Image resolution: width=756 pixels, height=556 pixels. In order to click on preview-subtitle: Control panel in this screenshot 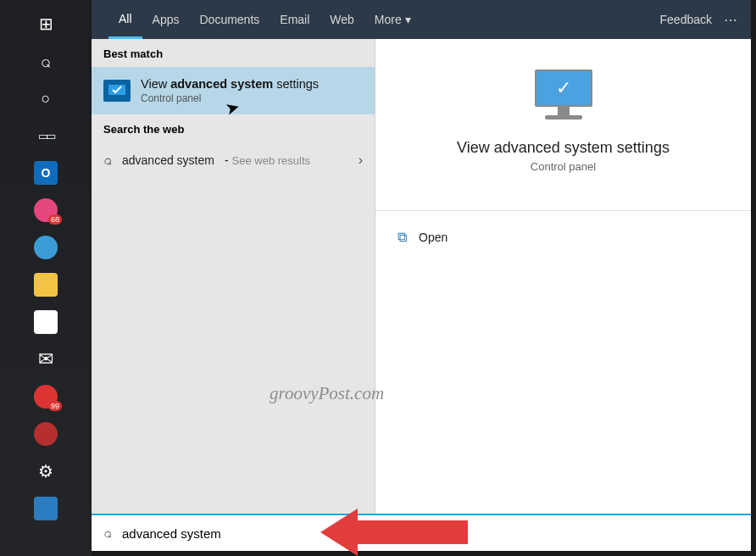, I will do `click(563, 166)`.